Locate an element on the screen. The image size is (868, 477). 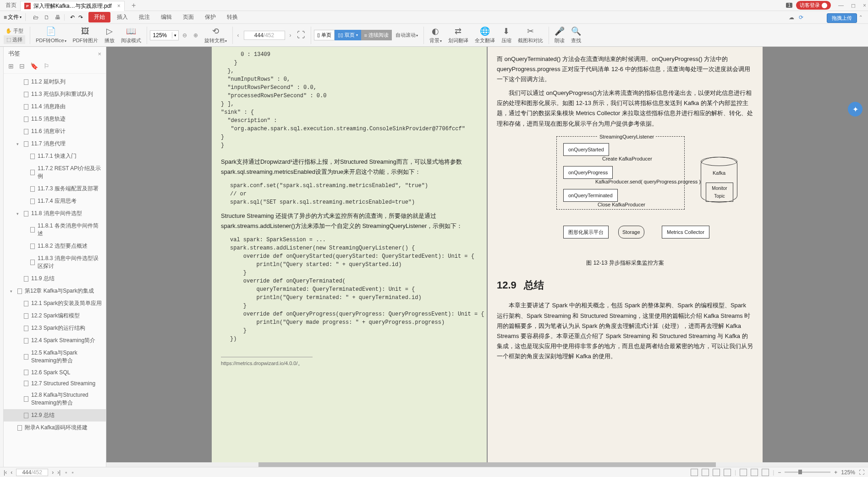
view-single-icon is located at coordinates (694, 472).